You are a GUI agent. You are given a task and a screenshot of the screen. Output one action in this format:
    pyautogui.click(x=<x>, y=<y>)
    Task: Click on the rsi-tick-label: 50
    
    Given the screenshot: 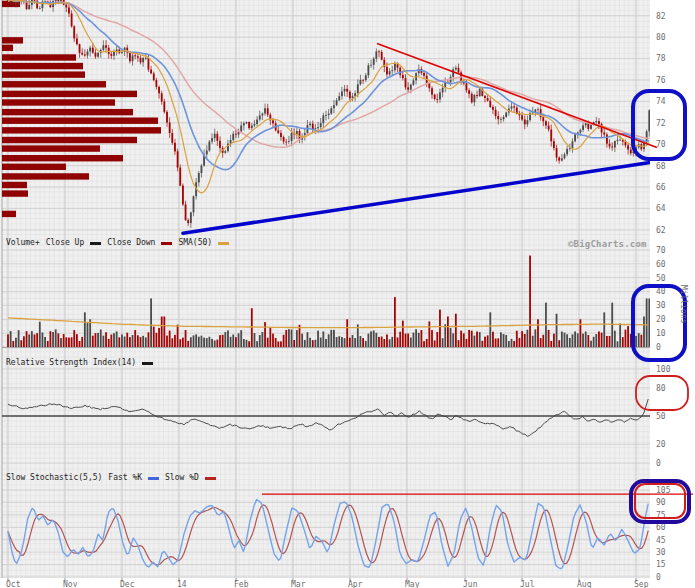 What is the action you would take?
    pyautogui.click(x=661, y=416)
    